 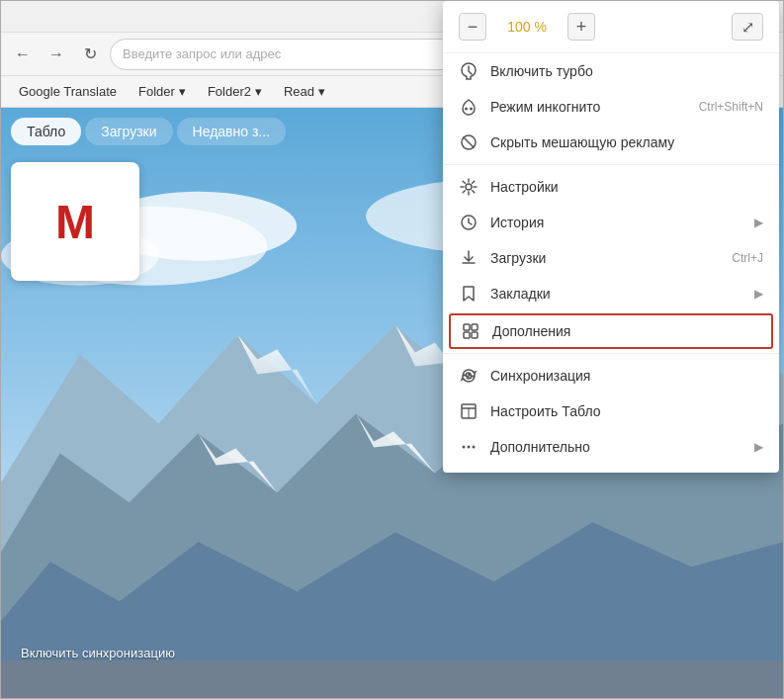 What do you see at coordinates (617, 222) in the screenshot?
I see `history-label: История` at bounding box center [617, 222].